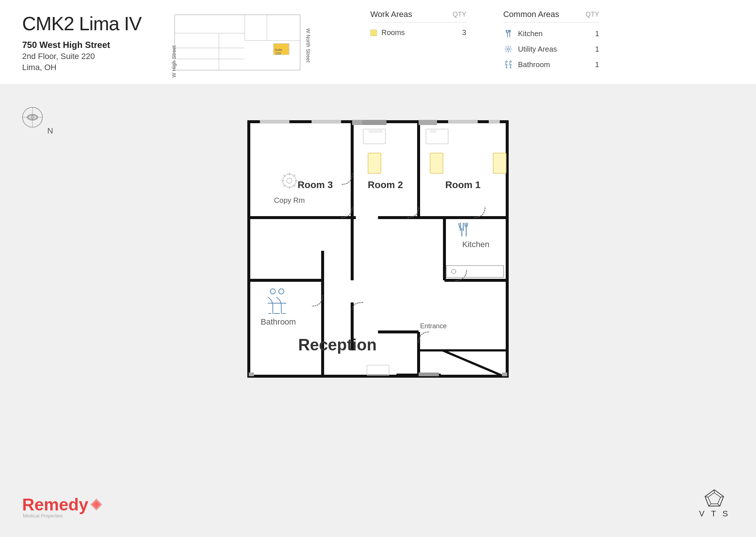  I want to click on remedy-diamond-icon, so click(96, 505).